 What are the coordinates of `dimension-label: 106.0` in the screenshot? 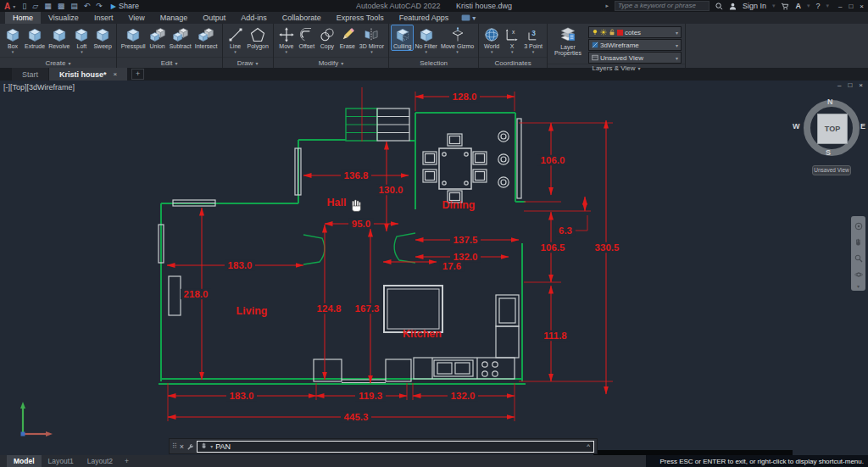 It's located at (553, 160).